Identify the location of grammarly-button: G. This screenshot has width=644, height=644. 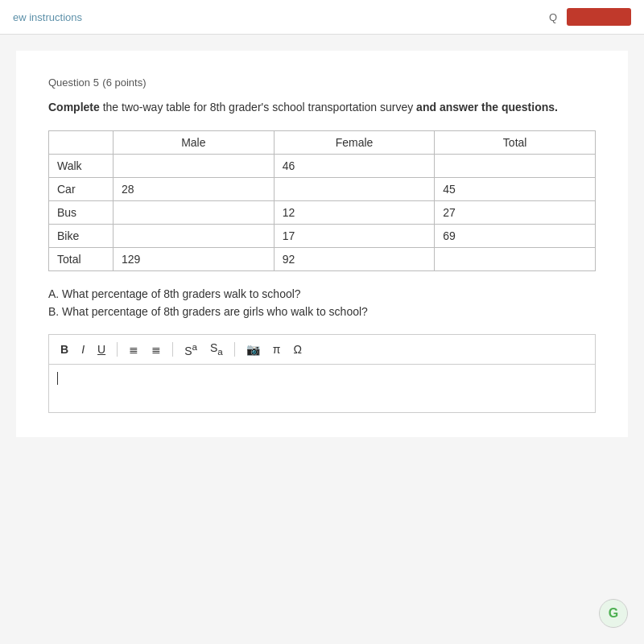
(613, 613).